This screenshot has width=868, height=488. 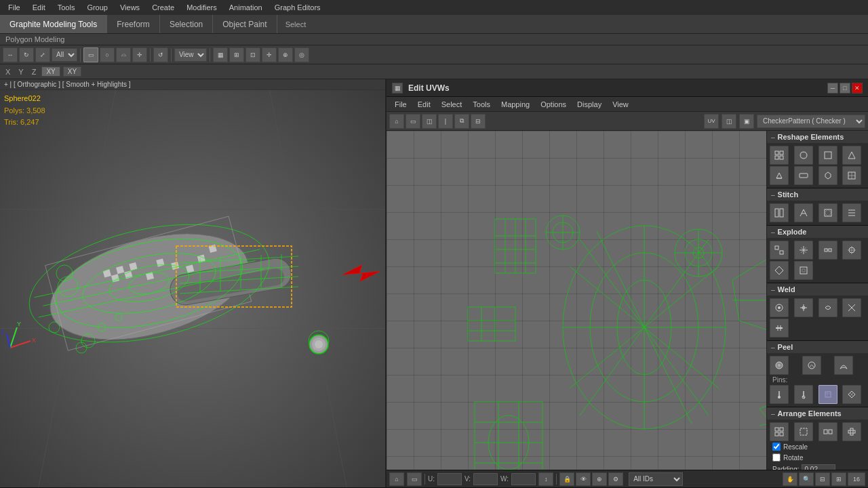 What do you see at coordinates (811, 121) in the screenshot?
I see `checker-pattern-select: CheckerPattern ( Checker )` at bounding box center [811, 121].